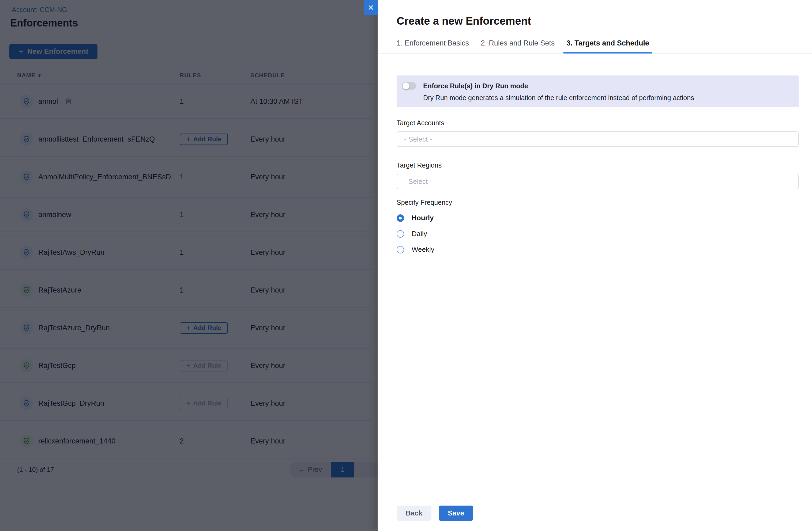  I want to click on frequency-option-daily: Daily, so click(598, 234).